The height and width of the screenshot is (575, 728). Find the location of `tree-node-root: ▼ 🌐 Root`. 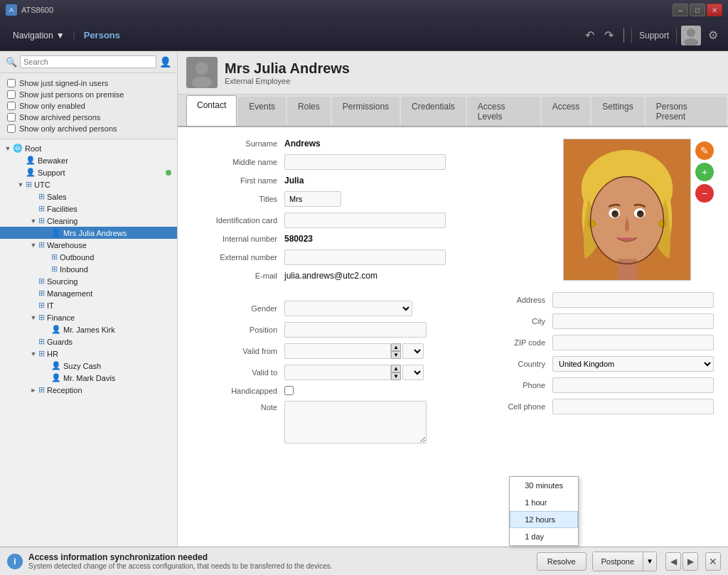

tree-node-root: ▼ 🌐 Root is located at coordinates (88, 148).